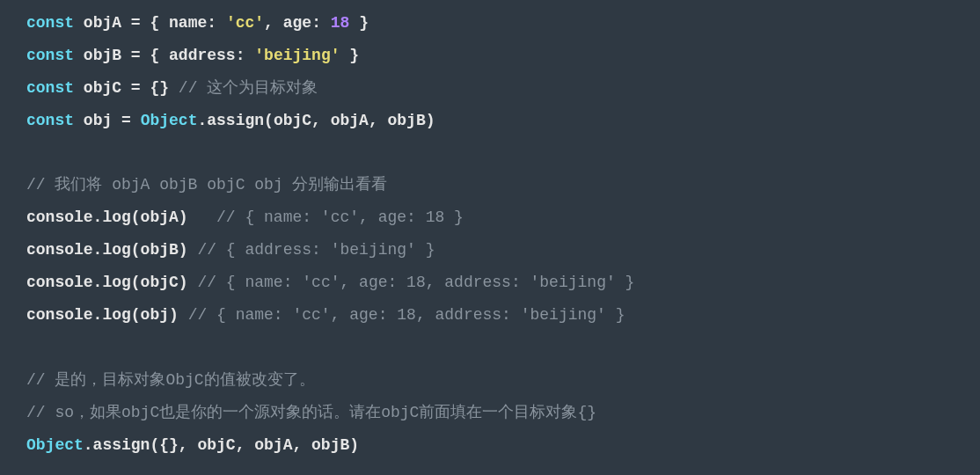 The image size is (980, 475). What do you see at coordinates (107, 282) in the screenshot?
I see `call-expression: console.log(objC)` at bounding box center [107, 282].